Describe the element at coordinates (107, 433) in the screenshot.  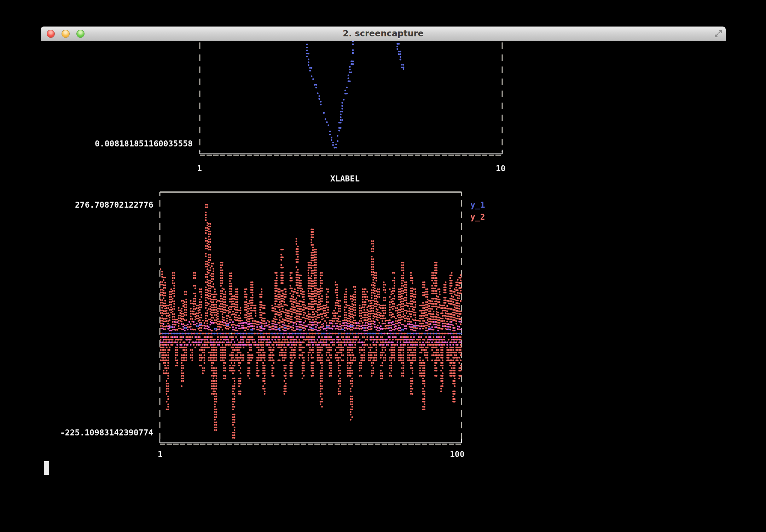
I see `plot2-y-min-label: -225.10983142390774` at that location.